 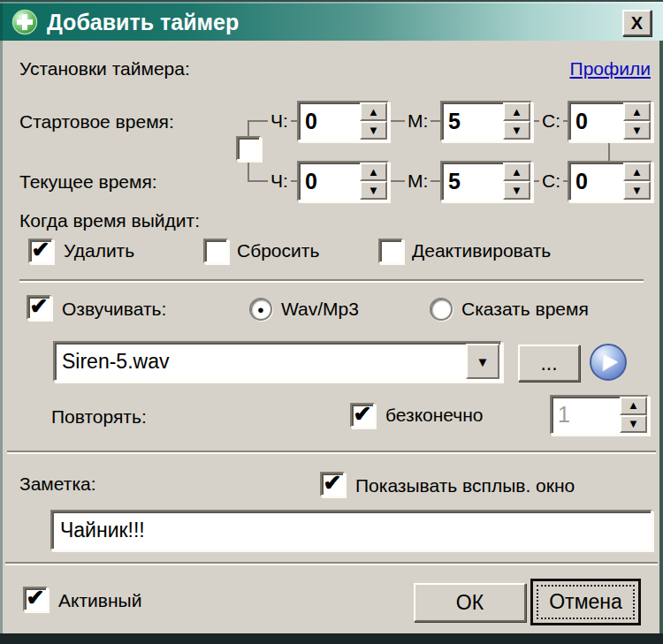 I want to click on cancel-label: Отмена, so click(x=585, y=602).